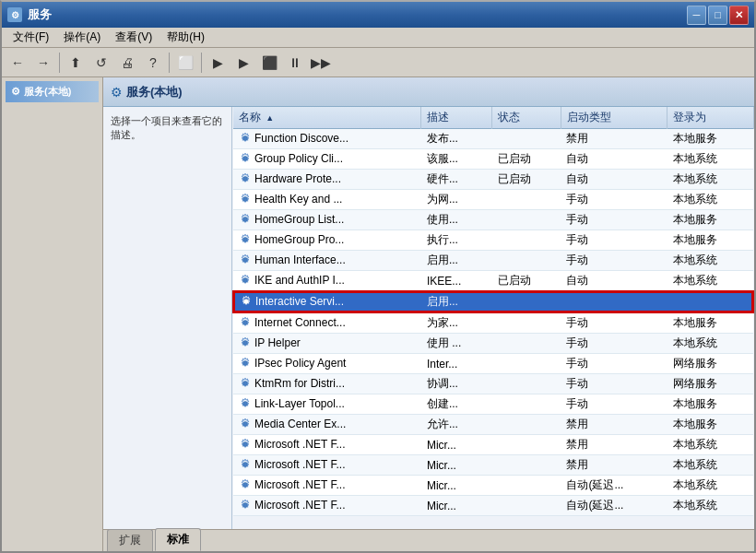 The image size is (756, 553). Describe the element at coordinates (429, 540) in the screenshot. I see `bottom-tabs: 扩展 标准` at that location.